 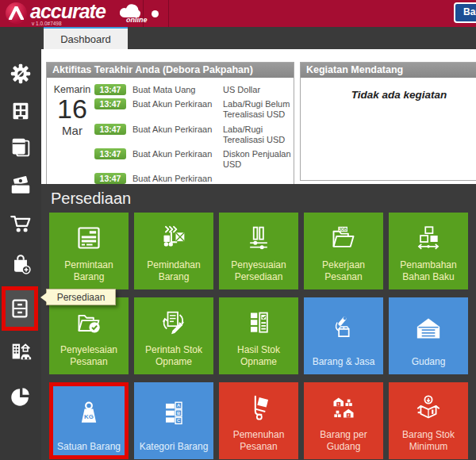 I want to click on drawer-cabinet-icon, so click(x=20, y=309).